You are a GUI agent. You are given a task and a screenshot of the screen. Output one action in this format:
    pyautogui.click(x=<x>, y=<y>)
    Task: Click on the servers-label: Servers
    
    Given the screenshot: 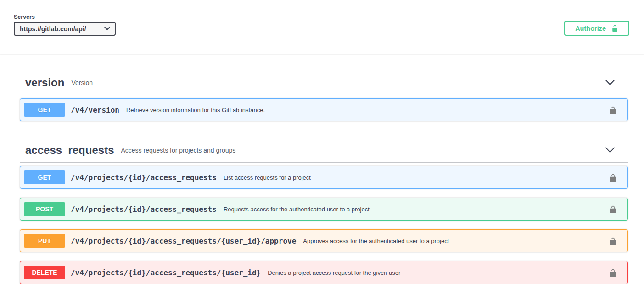 What is the action you would take?
    pyautogui.click(x=65, y=17)
    